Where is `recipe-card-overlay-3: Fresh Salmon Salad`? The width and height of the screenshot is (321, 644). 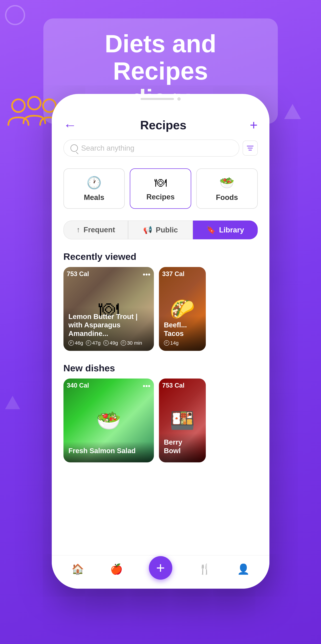
recipe-card-overlay-3: Fresh Salmon Salad is located at coordinates (109, 452).